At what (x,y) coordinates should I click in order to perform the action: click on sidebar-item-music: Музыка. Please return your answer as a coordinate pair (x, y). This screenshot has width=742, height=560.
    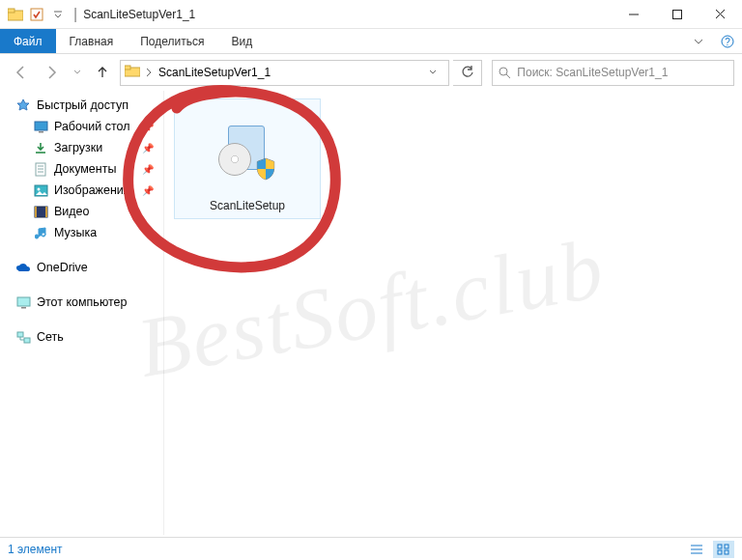
    Looking at the image, I should click on (81, 233).